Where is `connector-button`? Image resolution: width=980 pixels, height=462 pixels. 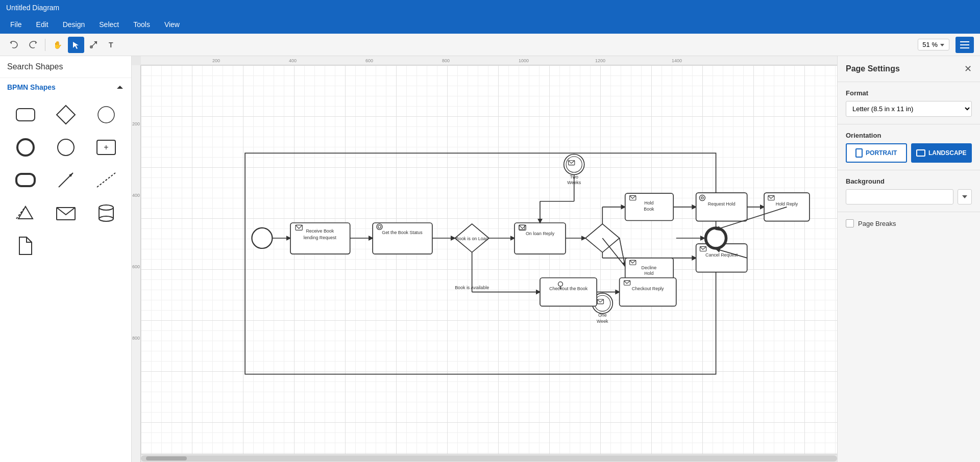 connector-button is located at coordinates (94, 45).